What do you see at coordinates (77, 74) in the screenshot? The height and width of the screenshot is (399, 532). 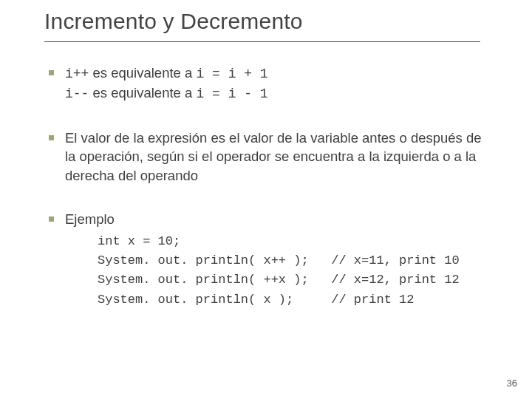 I see `code-inline: i++` at bounding box center [77, 74].